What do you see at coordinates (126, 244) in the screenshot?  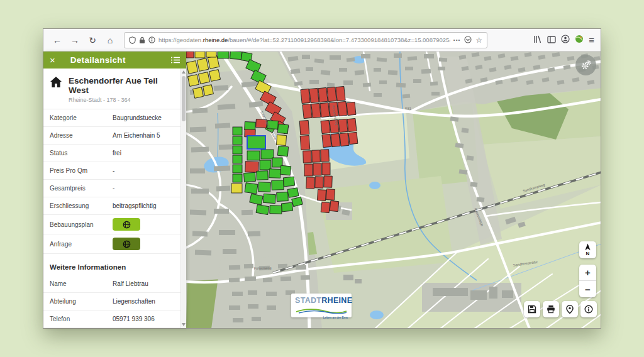 I see `anfrage-button` at bounding box center [126, 244].